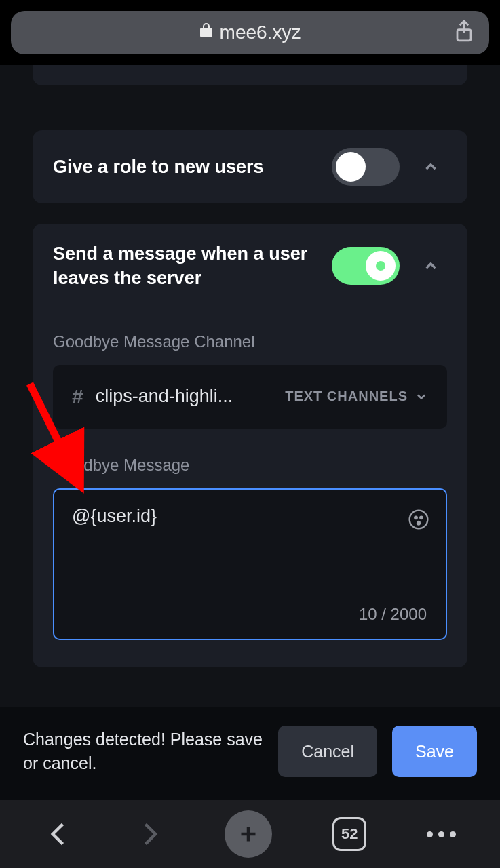 Image resolution: width=500 pixels, height=868 pixels. What do you see at coordinates (193, 266) in the screenshot?
I see `card-title-goodbye: Send a message when a user leaves the se…` at bounding box center [193, 266].